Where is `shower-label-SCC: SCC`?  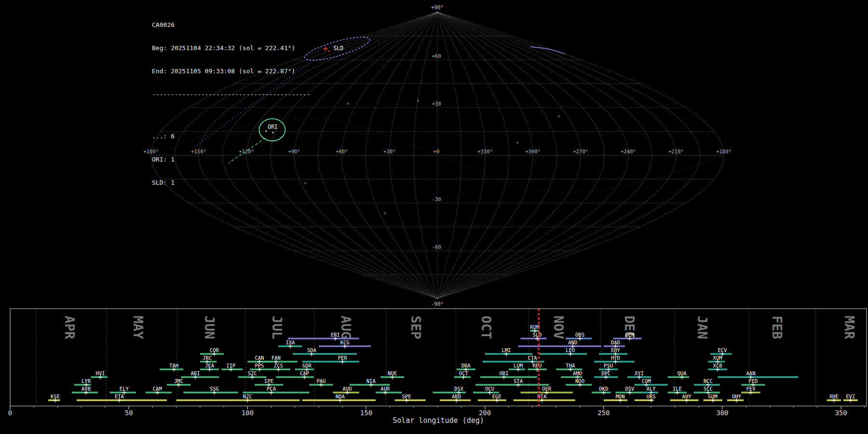 shower-label-SCC: SCC is located at coordinates (708, 389).